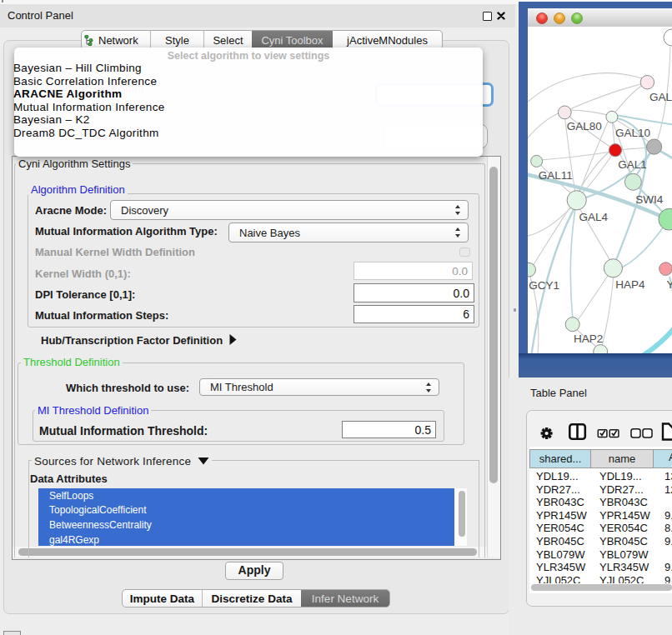 This screenshot has width=672, height=635. What do you see at coordinates (660, 97) in the screenshot?
I see `svg-text: GAL` at bounding box center [660, 97].